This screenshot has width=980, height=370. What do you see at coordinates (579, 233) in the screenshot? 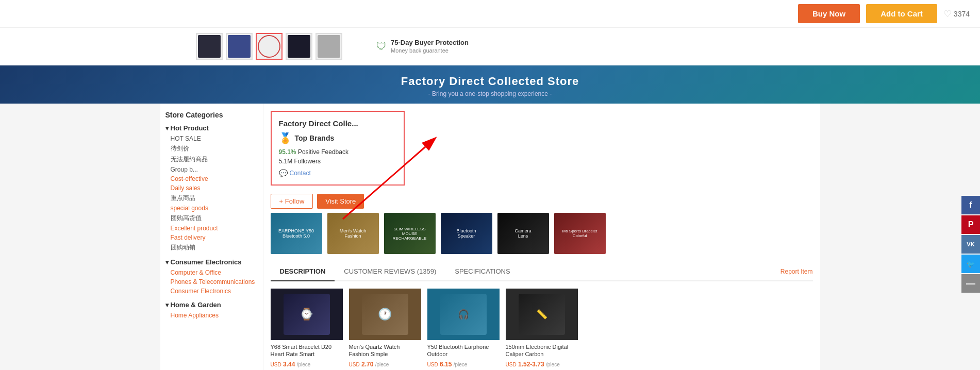
I see `store-thumb-6-label: M6 Sports BraceletColorful` at bounding box center [579, 233].